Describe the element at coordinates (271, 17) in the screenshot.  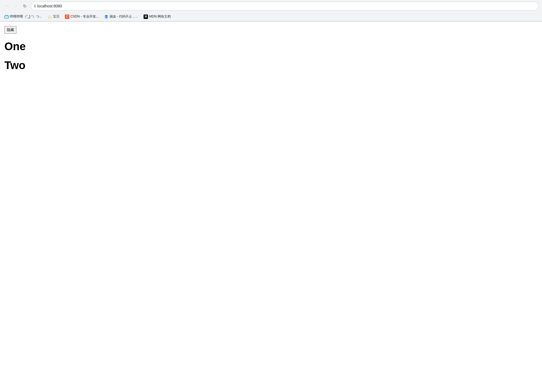
I see `bookmarks-bar: 哔哩哔哩（° ͜ʖ °）つ... 🗂 宝贝 C CSDN - 专业开发... 掘…` at that location.